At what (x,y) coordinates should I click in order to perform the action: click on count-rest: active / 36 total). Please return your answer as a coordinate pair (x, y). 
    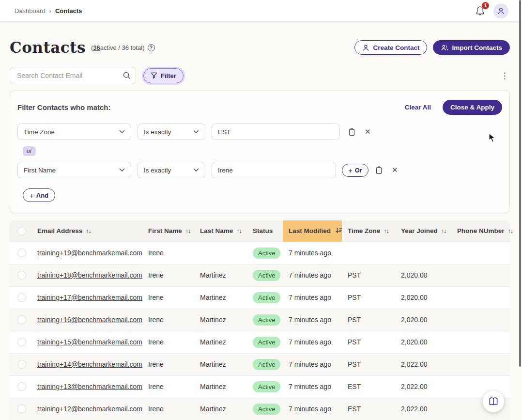
    Looking at the image, I should click on (123, 47).